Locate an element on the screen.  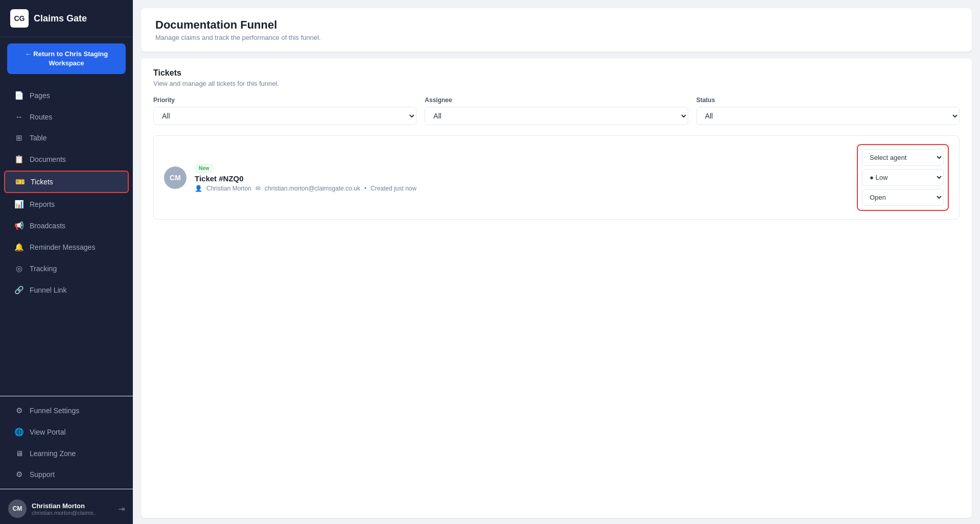
agent-icon: 👤 is located at coordinates (198, 188).